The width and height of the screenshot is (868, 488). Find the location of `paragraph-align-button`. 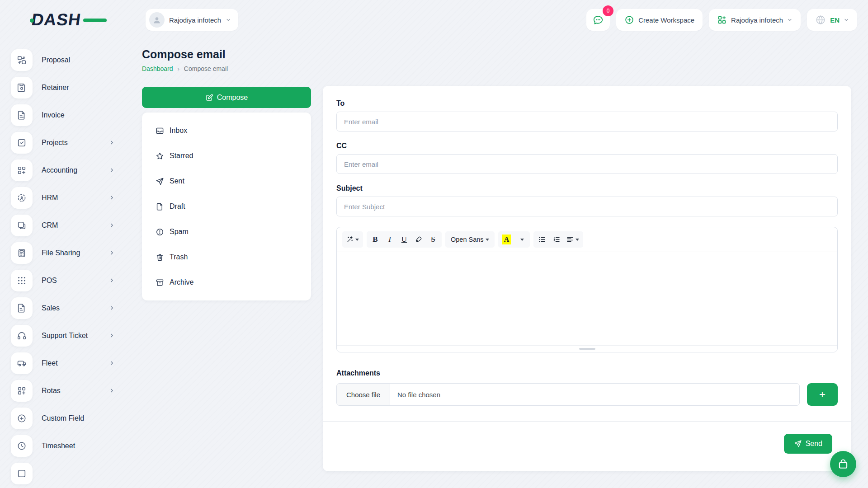

paragraph-align-button is located at coordinates (573, 239).